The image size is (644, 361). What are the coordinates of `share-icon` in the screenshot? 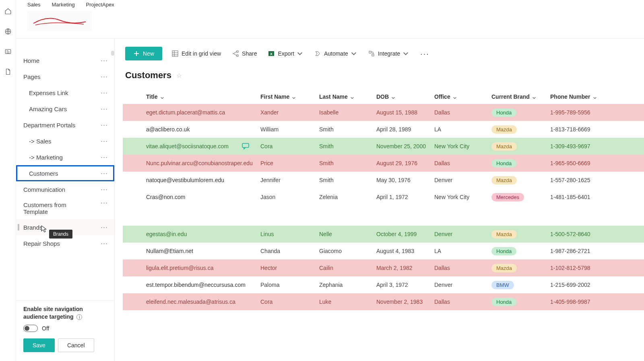 It's located at (235, 54).